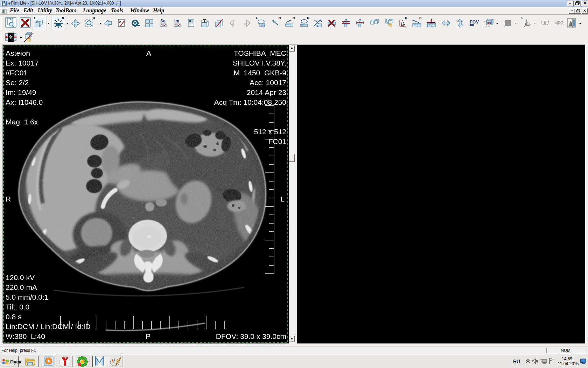 Image resolution: width=588 pixels, height=368 pixels. What do you see at coordinates (177, 21) in the screenshot?
I see `svg-text: Im` at bounding box center [177, 21].